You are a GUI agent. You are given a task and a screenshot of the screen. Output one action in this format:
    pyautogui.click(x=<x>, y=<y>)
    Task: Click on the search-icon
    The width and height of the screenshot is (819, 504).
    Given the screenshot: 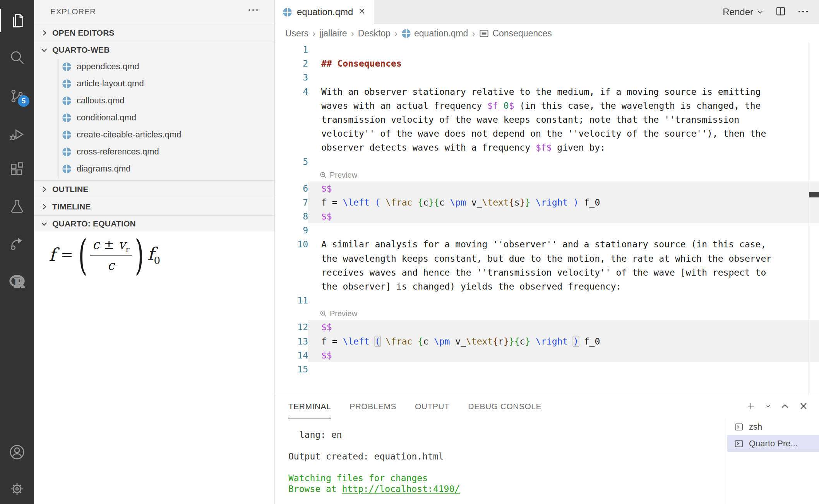 What is the action you would take?
    pyautogui.click(x=17, y=57)
    